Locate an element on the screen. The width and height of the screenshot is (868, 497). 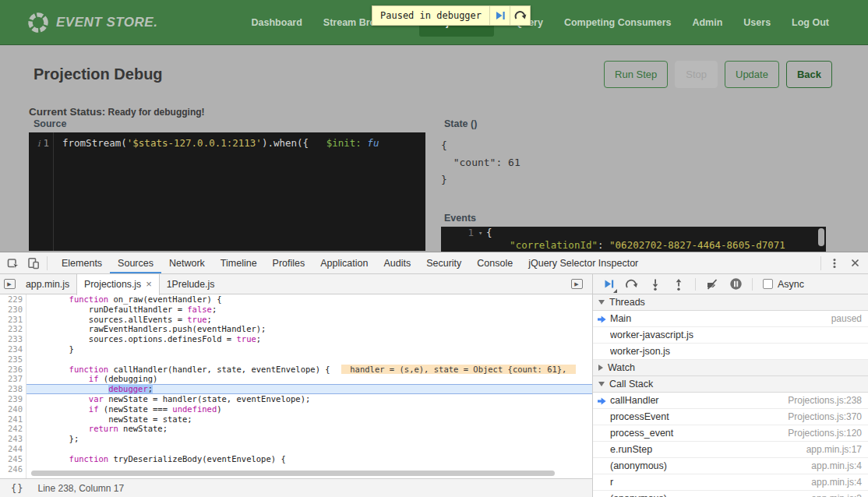
thread-worker-javascript-js: worker-javascript.js is located at coordinates (731, 335).